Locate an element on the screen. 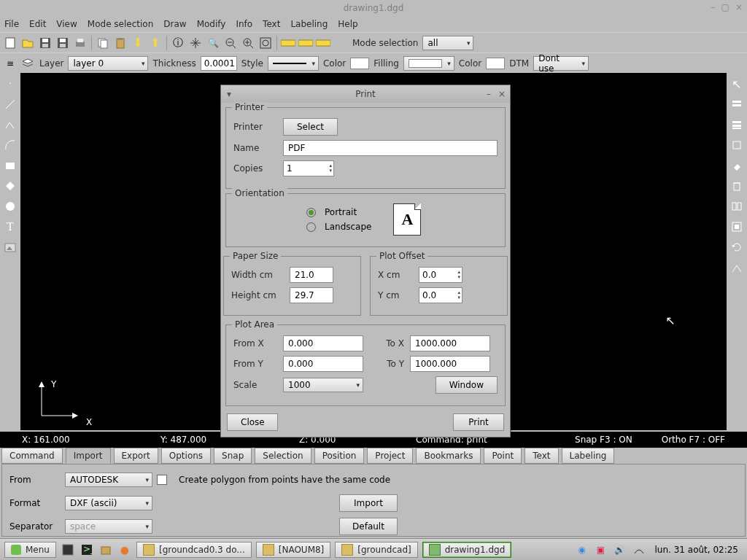 The image size is (747, 560). window-close-icon: × is located at coordinates (739, 7).